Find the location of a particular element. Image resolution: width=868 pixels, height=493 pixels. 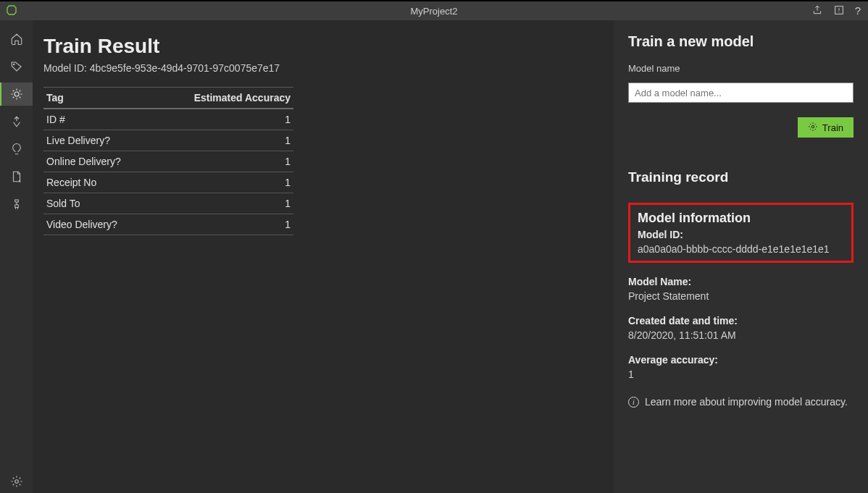

table-row: Sold To1 is located at coordinates (168, 204).